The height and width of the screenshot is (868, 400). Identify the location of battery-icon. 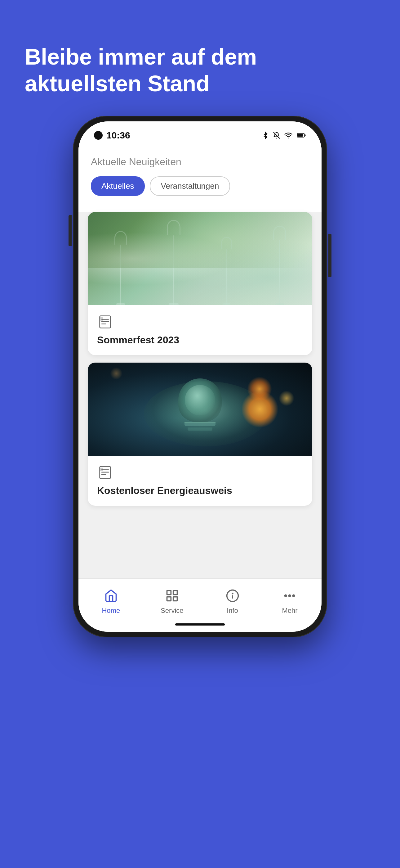
(301, 135).